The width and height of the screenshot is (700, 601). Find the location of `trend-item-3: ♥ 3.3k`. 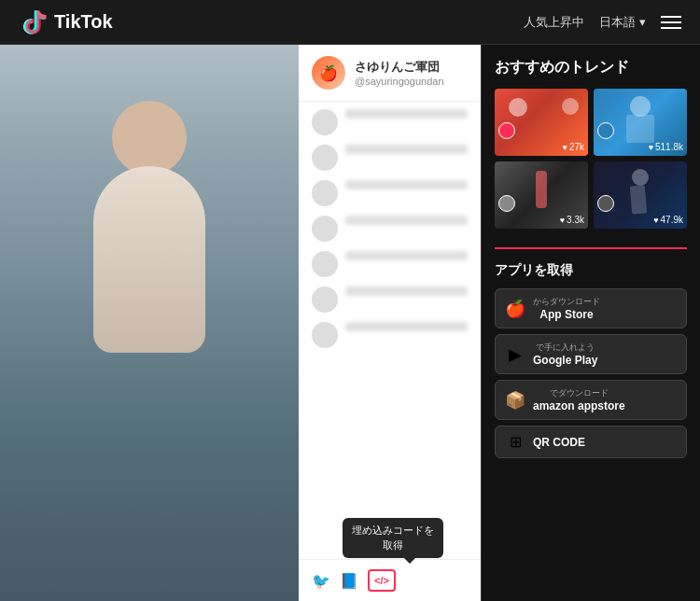

trend-item-3: ♥ 3.3k is located at coordinates (541, 195).